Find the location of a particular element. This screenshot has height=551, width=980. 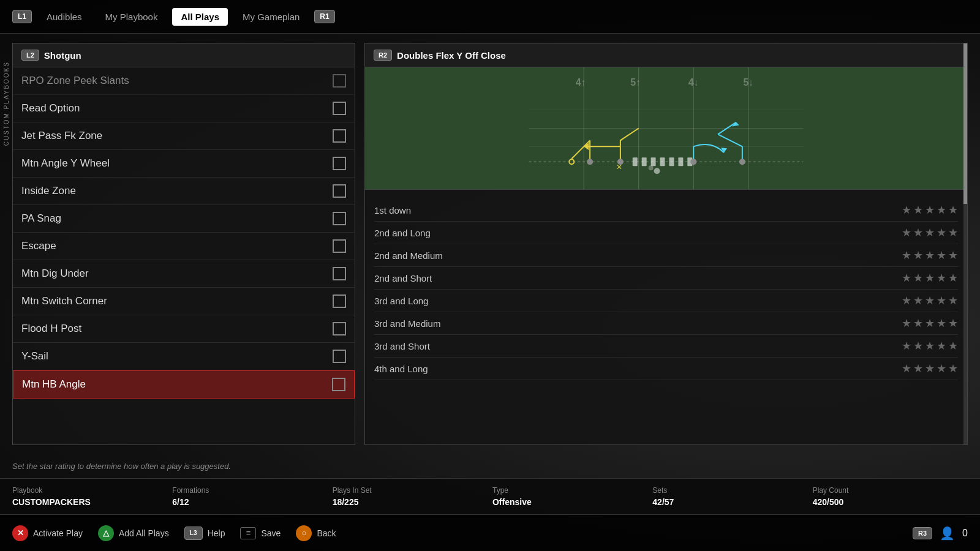

nav-my-gameplan: My Gameplan is located at coordinates (271, 17).